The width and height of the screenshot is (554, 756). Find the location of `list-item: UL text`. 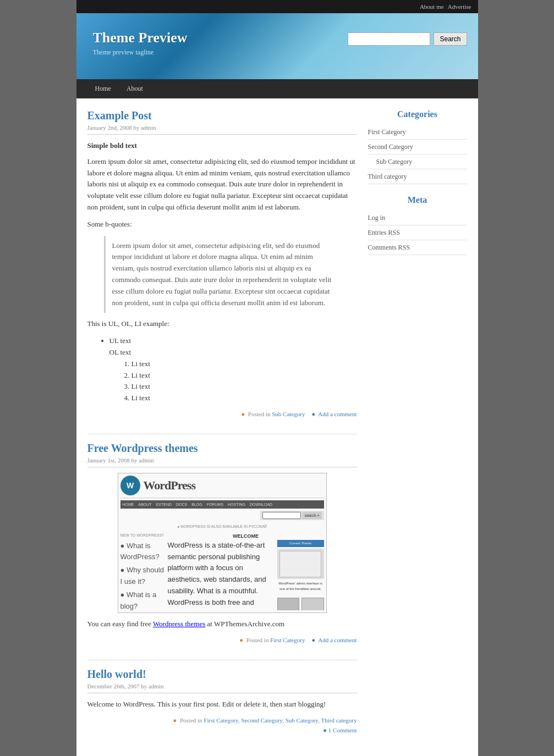

list-item: UL text is located at coordinates (233, 341).